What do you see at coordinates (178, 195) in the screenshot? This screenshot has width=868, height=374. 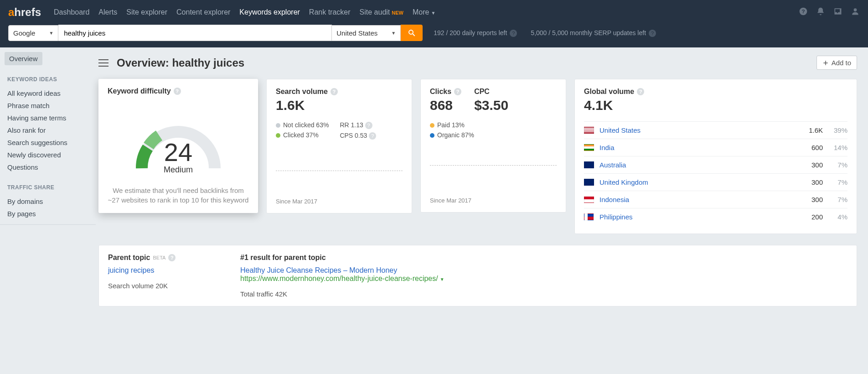 I see `kd-note: We estimate that you'll need backlinks f…` at bounding box center [178, 195].